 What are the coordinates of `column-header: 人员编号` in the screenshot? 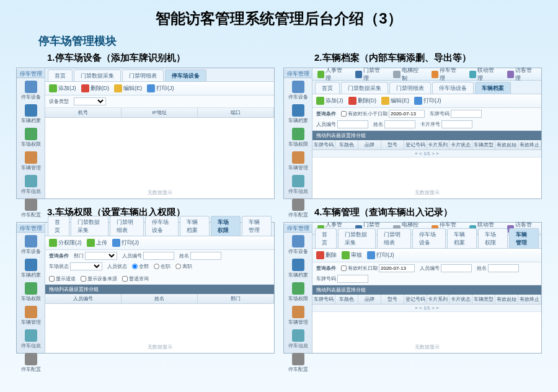 It's located at (83, 299).